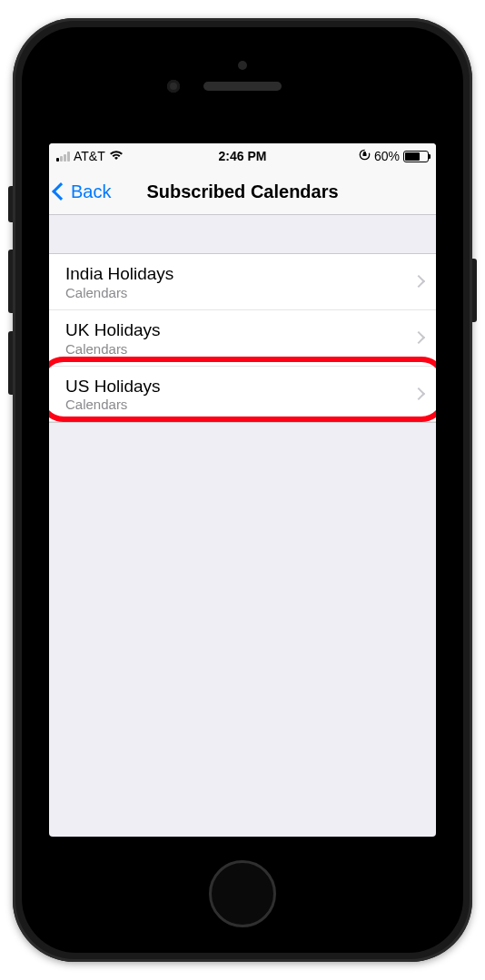  Describe the element at coordinates (242, 156) in the screenshot. I see `status-bar: AT&T 2:46 PM 60%` at that location.